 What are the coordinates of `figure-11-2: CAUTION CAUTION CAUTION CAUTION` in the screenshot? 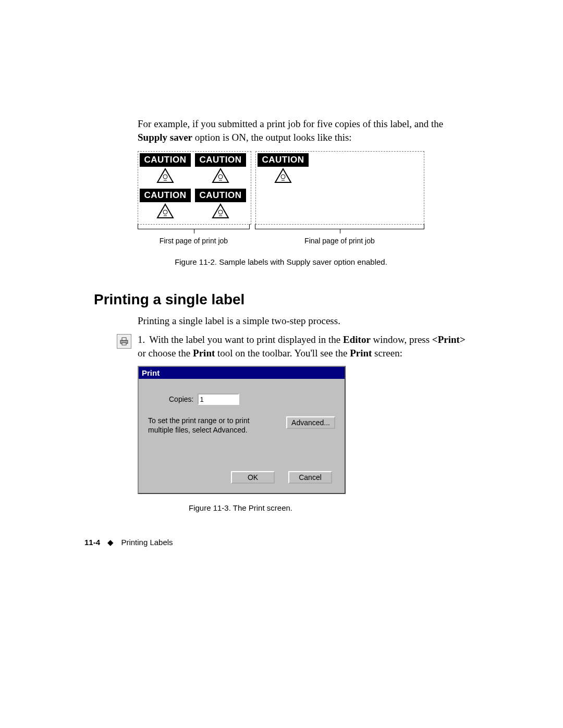 It's located at (281, 208).